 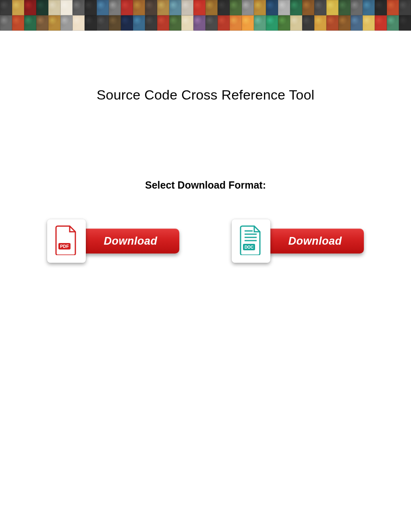 I want to click on doc-file-icon: DOC, so click(x=251, y=241).